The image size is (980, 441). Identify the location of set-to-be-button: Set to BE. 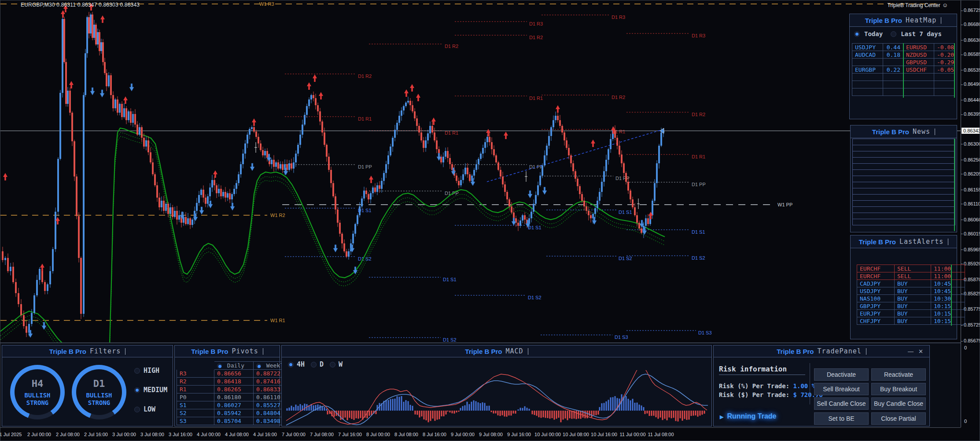
(841, 419).